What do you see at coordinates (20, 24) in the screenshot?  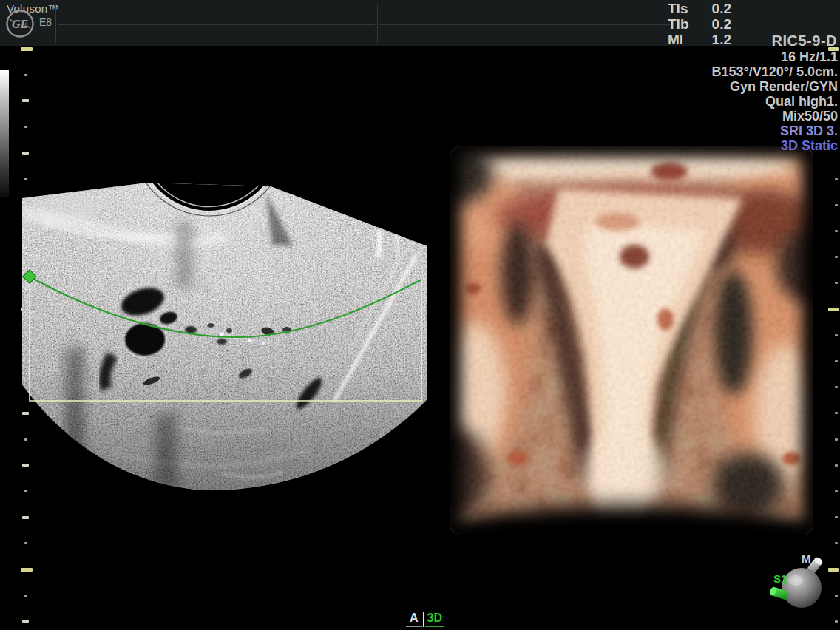 I see `ge-logo: GE` at bounding box center [20, 24].